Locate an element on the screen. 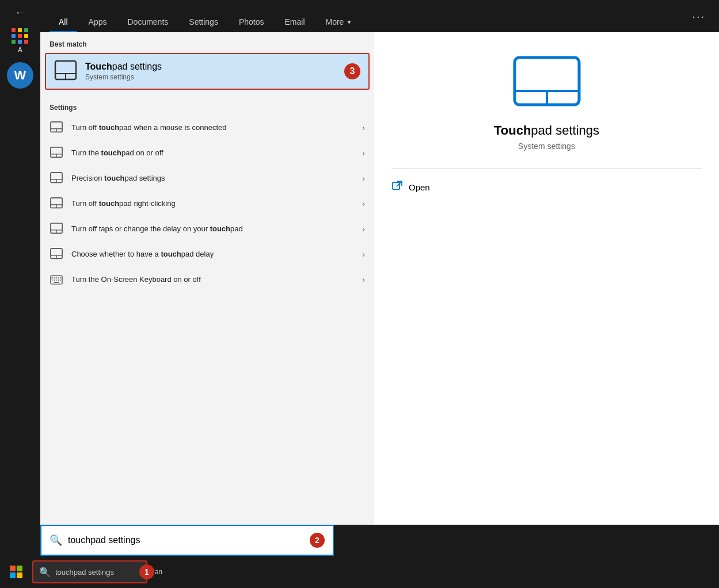 The image size is (719, 588). apps-label: A is located at coordinates (20, 49).